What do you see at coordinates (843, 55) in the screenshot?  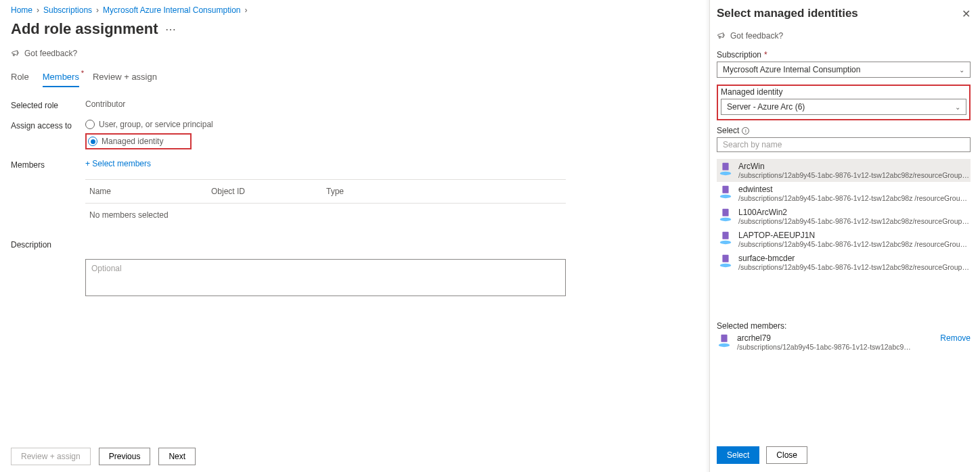 I see `subscription-label: Subscription*` at bounding box center [843, 55].